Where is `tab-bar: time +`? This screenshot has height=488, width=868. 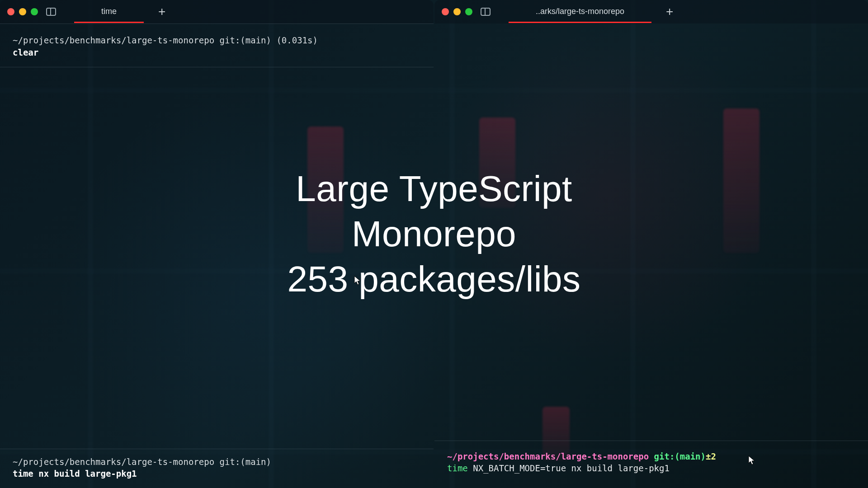 tab-bar: time + is located at coordinates (250, 12).